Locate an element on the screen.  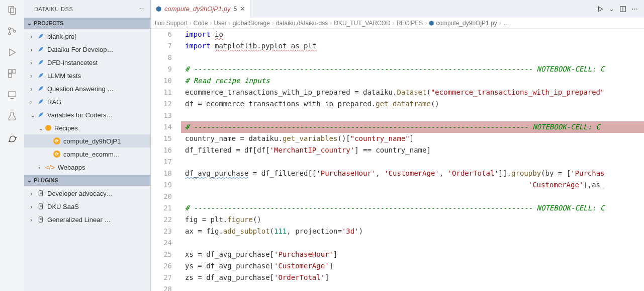
projects-tree: ›blank-proj›Dataiku For Develop…›DFD-ins… is located at coordinates (87, 102).